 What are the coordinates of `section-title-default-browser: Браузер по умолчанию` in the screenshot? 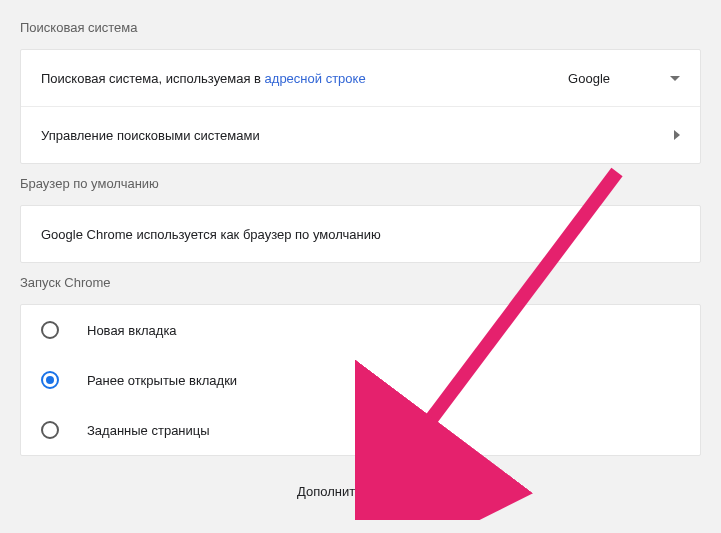 It's located at (360, 184).